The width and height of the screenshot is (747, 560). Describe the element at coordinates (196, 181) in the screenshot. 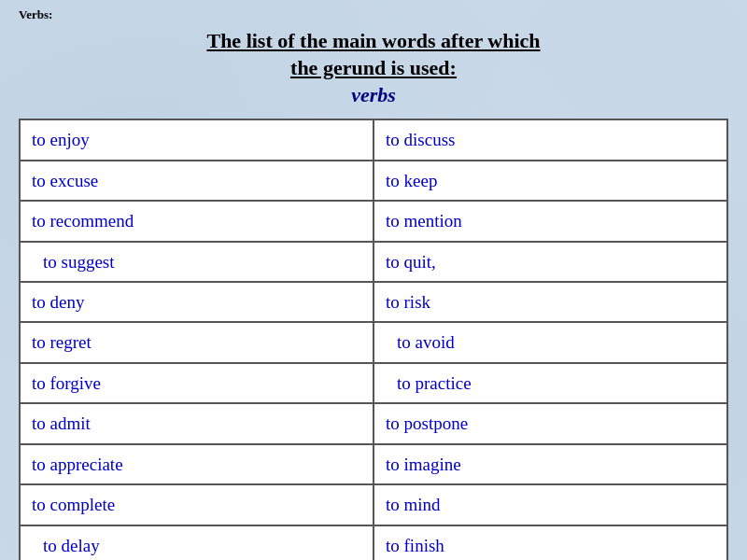

I see `left-word-item: to excuse` at that location.